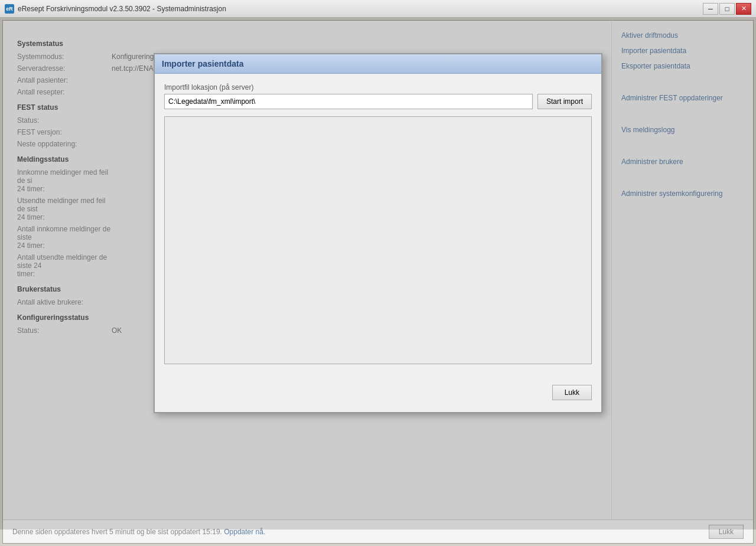  Describe the element at coordinates (727, 9) in the screenshot. I see `window-controls: ─ □ ✕` at that location.